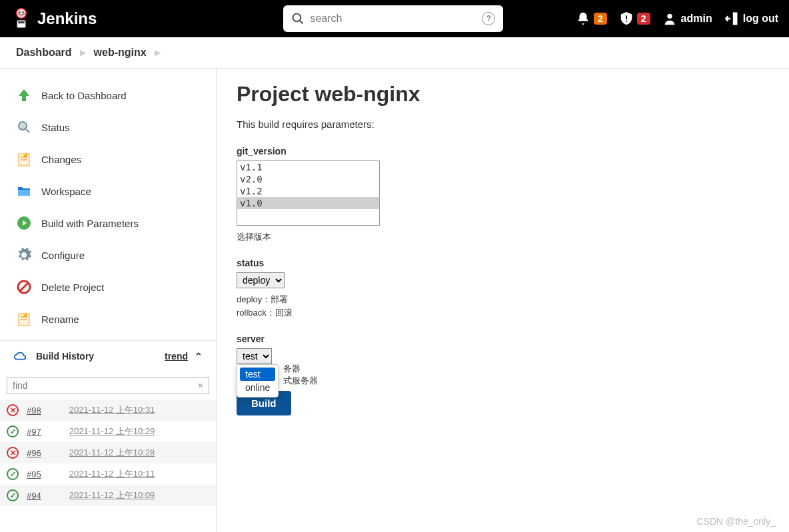  Describe the element at coordinates (394, 53) in the screenshot. I see `breadcrumb: Dashboard ▶ web-nginx ▶` at that location.